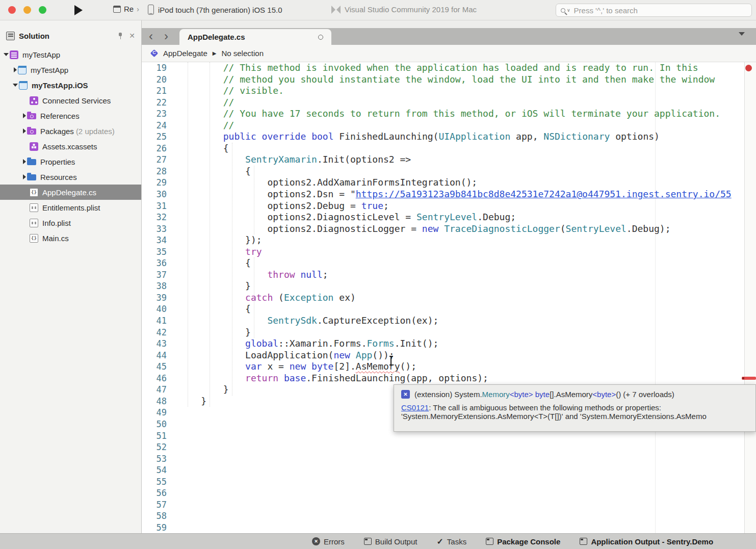 The image size is (756, 549). I want to click on link-text: CS0121, so click(415, 408).